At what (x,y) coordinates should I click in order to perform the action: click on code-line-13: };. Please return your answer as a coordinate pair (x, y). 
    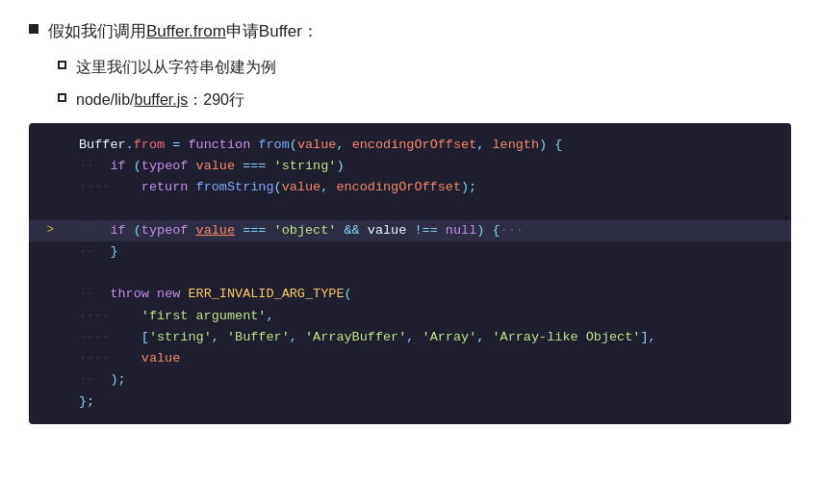
    Looking at the image, I should click on (410, 402).